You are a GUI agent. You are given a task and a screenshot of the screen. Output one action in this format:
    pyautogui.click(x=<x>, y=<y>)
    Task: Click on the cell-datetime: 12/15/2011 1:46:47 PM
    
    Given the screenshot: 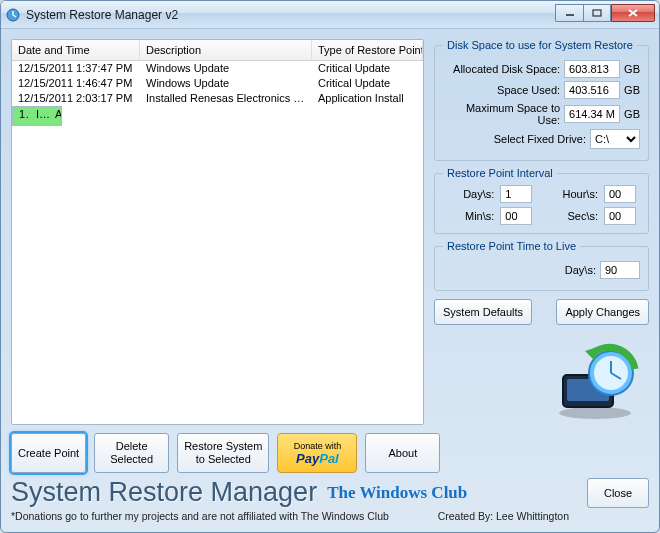 What is the action you would take?
    pyautogui.click(x=76, y=84)
    